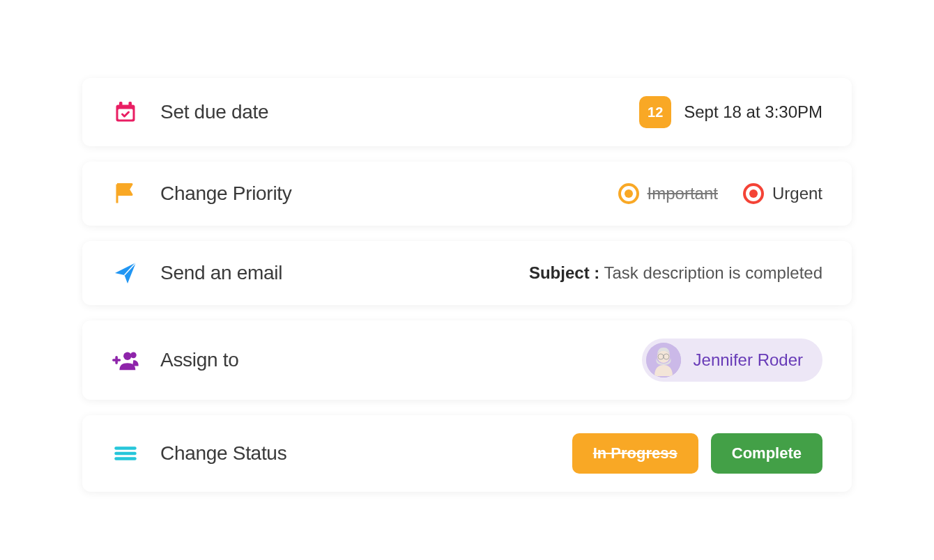 The image size is (934, 560). Describe the element at coordinates (697, 453) in the screenshot. I see `status-right: In Progress Complete` at that location.